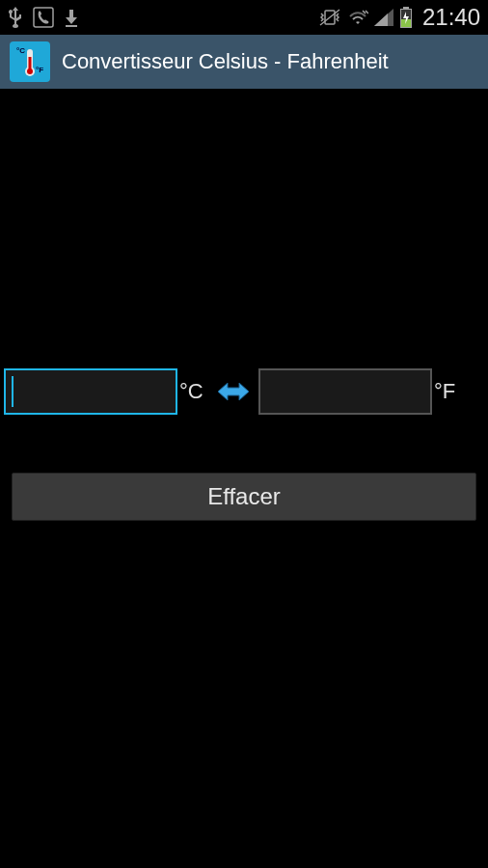  What do you see at coordinates (30, 62) in the screenshot?
I see `app-icon: °C °F` at bounding box center [30, 62].